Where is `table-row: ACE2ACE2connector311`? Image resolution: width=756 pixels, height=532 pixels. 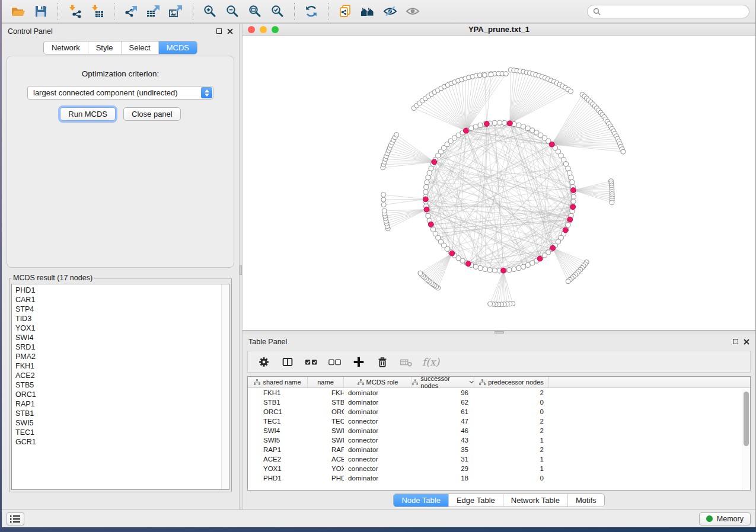
table-row: ACE2ACE2connector311 is located at coordinates (499, 459).